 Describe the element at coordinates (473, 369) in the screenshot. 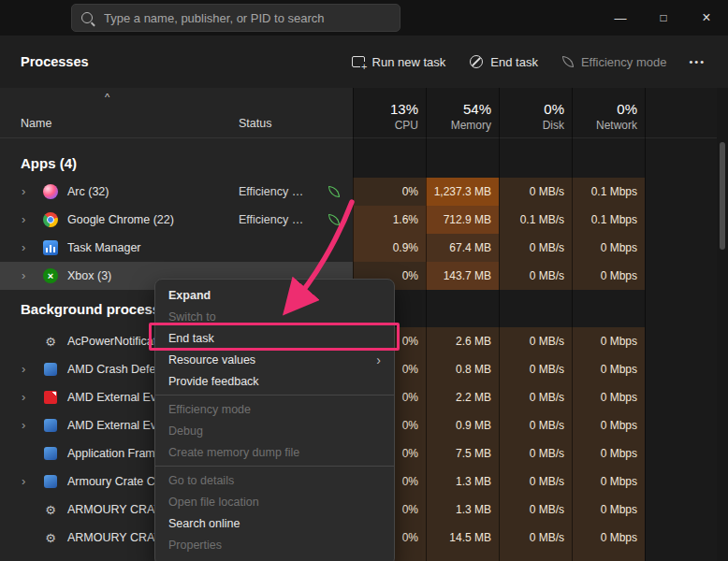

I see `memory-value: 0.8 MB` at that location.